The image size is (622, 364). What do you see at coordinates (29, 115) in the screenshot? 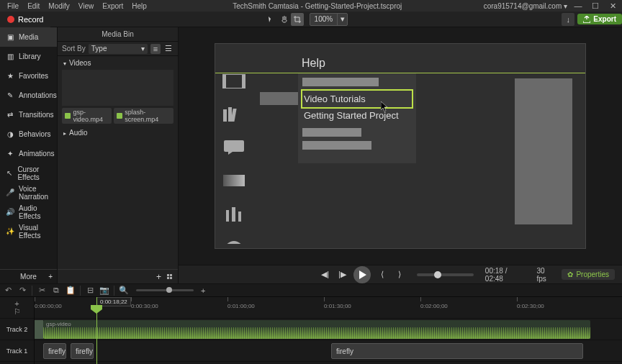
I see `sidebar-item-transitions: ⇄ Transitions` at bounding box center [29, 115].